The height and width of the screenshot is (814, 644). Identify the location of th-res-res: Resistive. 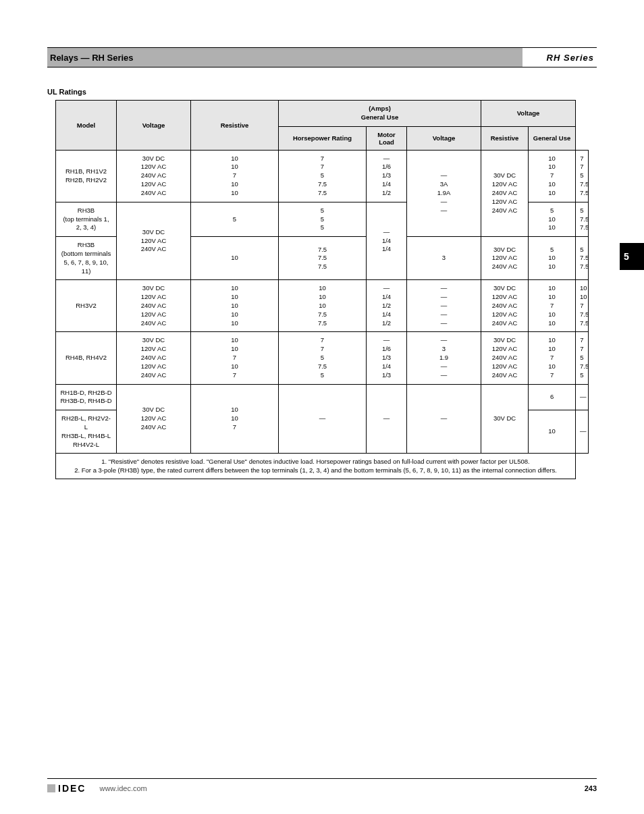
(235, 126).